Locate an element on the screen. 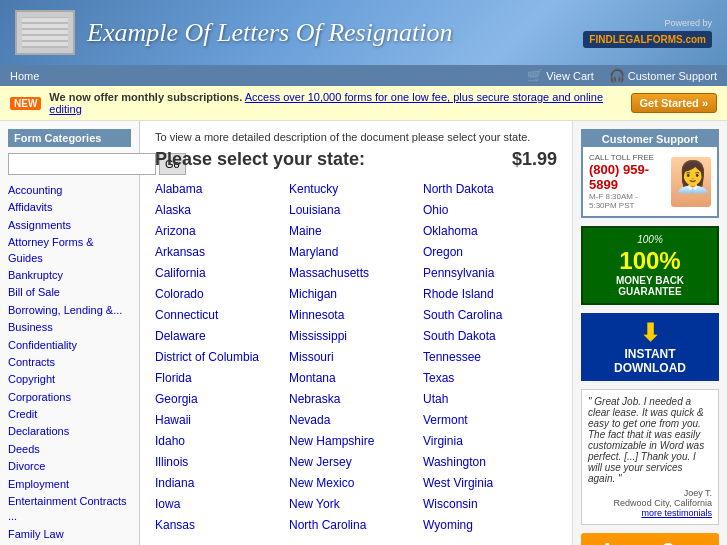 The height and width of the screenshot is (545, 727). logo-image is located at coordinates (45, 32).